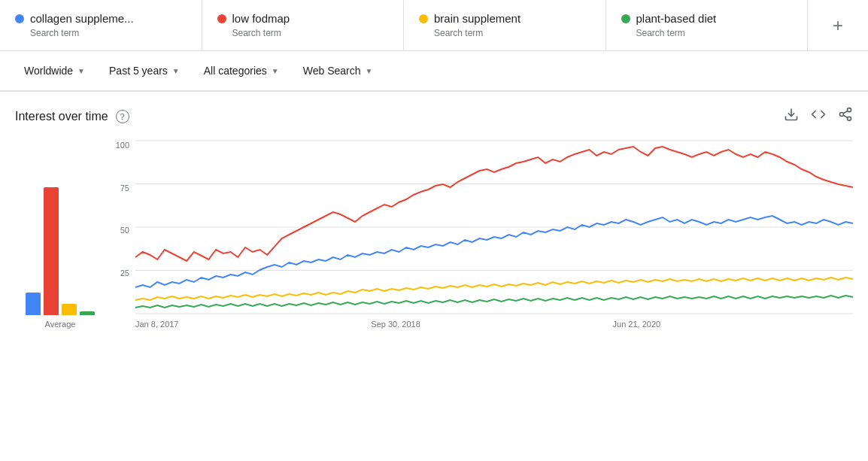 This screenshot has width=868, height=461. What do you see at coordinates (338, 71) in the screenshot?
I see `search-type-filter: Web Search ▼` at bounding box center [338, 71].